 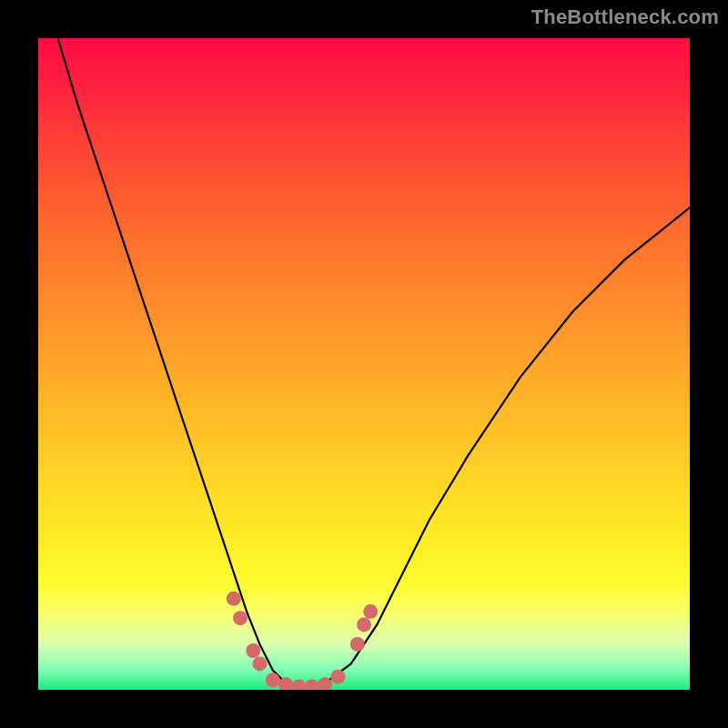 What do you see at coordinates (625, 17) in the screenshot?
I see `watermark-text: TheBottleneck.com` at bounding box center [625, 17].